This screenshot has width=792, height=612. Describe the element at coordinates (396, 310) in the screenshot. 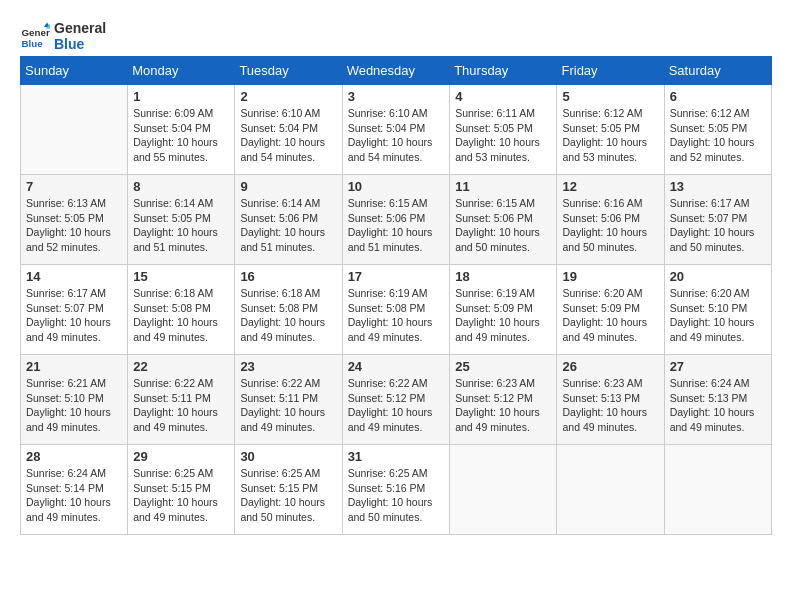

I see `calendar-cell: 17Sunrise: 6:19 AMSunset: 5:08 PMDayligh…` at that location.